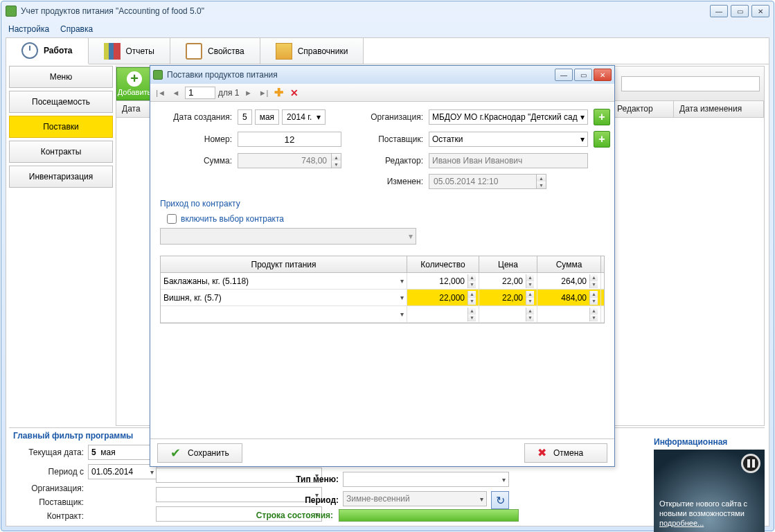 This screenshot has height=532, width=775. Describe the element at coordinates (30, 51) in the screenshot. I see `clock-icon` at that location.